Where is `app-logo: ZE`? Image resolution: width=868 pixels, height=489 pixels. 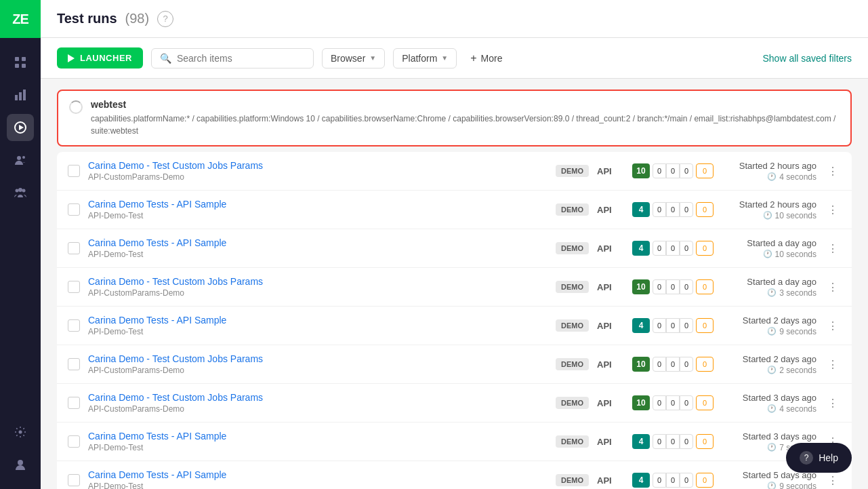
app-logo: ZE is located at coordinates (20, 19).